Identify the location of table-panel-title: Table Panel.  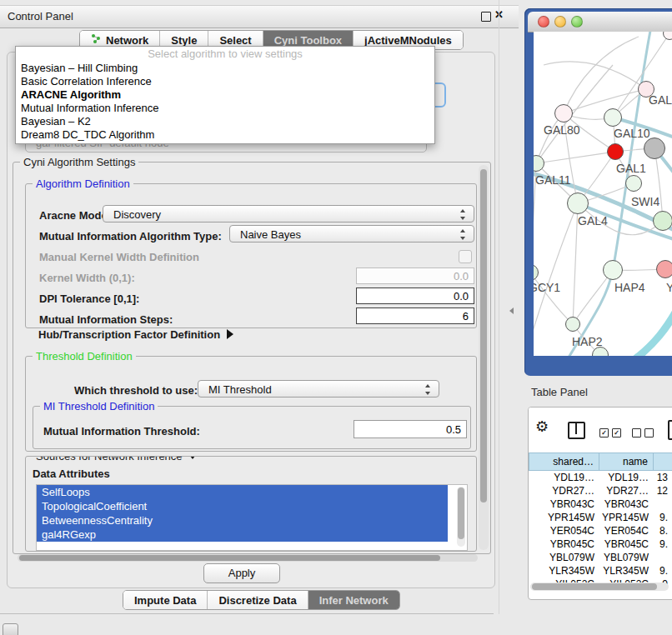
(559, 392).